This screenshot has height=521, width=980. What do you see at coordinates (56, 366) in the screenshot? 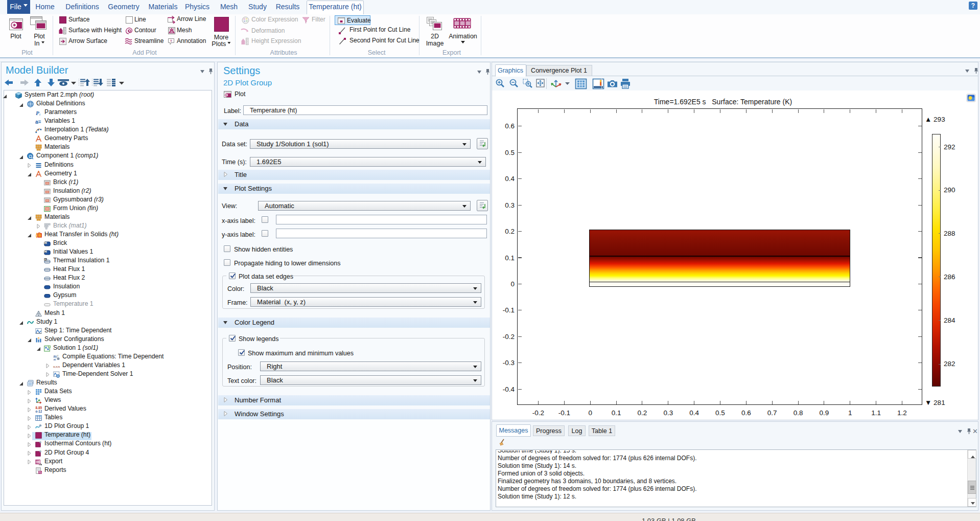
I see `svg-text: u,v,w` at bounding box center [56, 366].